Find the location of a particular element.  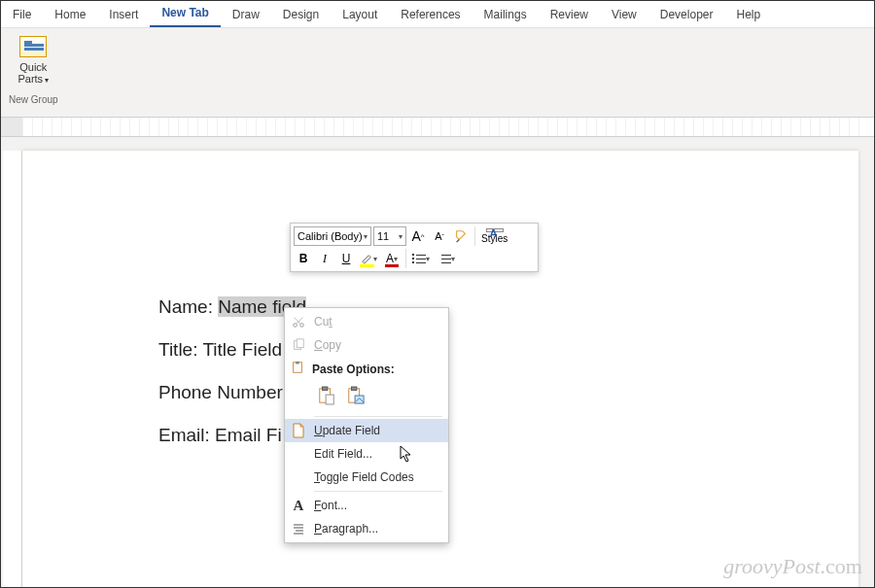

quick-parts-icon is located at coordinates (33, 47).